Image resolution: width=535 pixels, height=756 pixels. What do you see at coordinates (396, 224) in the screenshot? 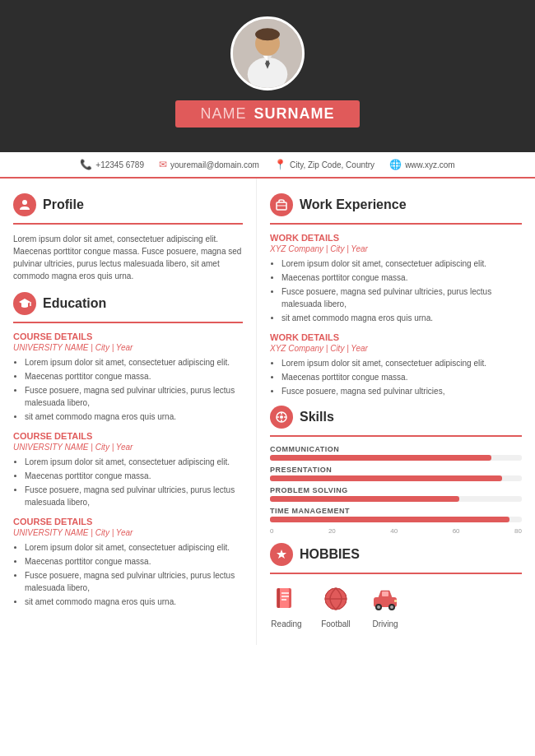
I see `work-divider` at bounding box center [396, 224].